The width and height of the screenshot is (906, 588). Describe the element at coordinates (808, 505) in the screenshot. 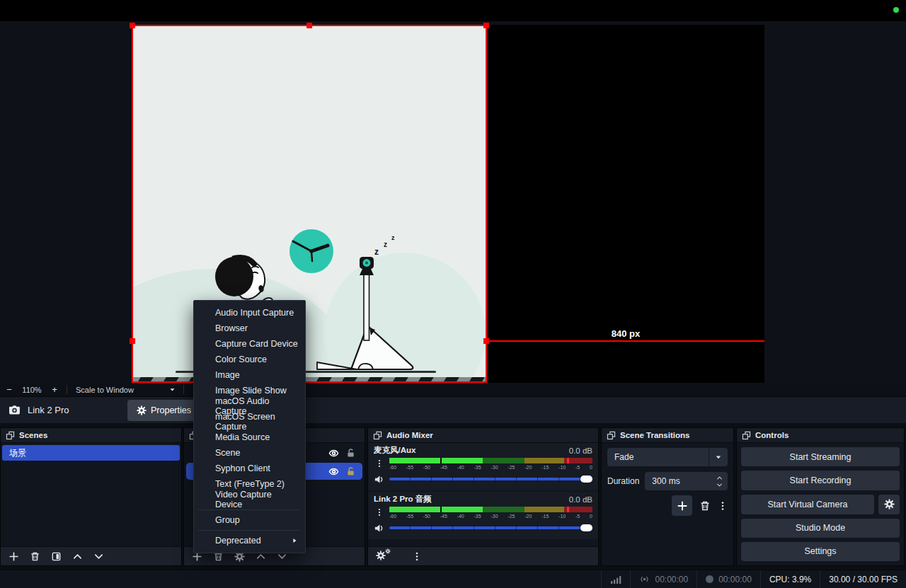

I see `start-virtual-camera-button: Start Virtual Camera` at that location.